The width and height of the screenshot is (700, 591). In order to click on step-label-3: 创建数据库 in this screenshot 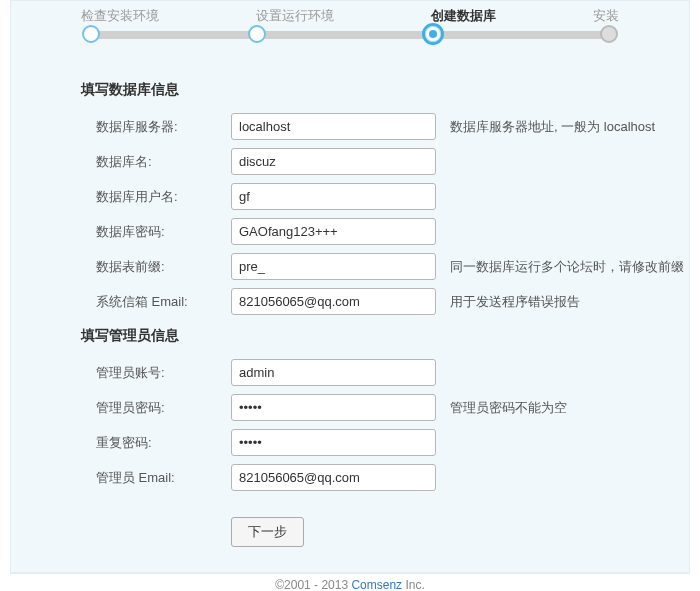, I will do `click(464, 16)`.